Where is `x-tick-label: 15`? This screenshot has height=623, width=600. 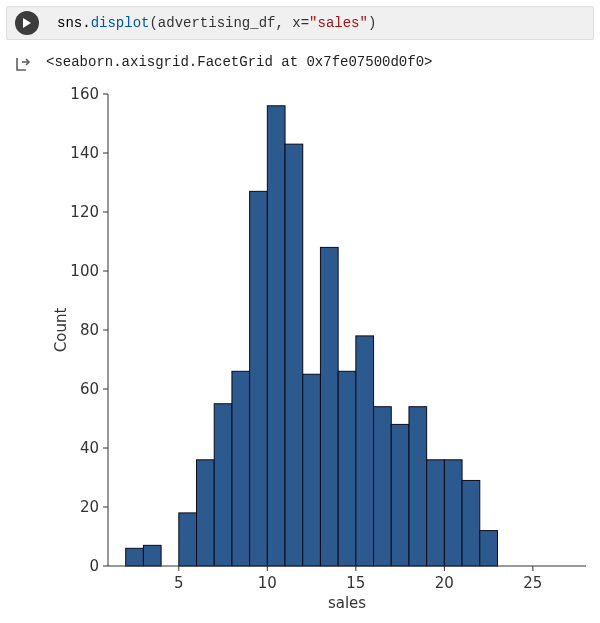
x-tick-label: 15 is located at coordinates (356, 583).